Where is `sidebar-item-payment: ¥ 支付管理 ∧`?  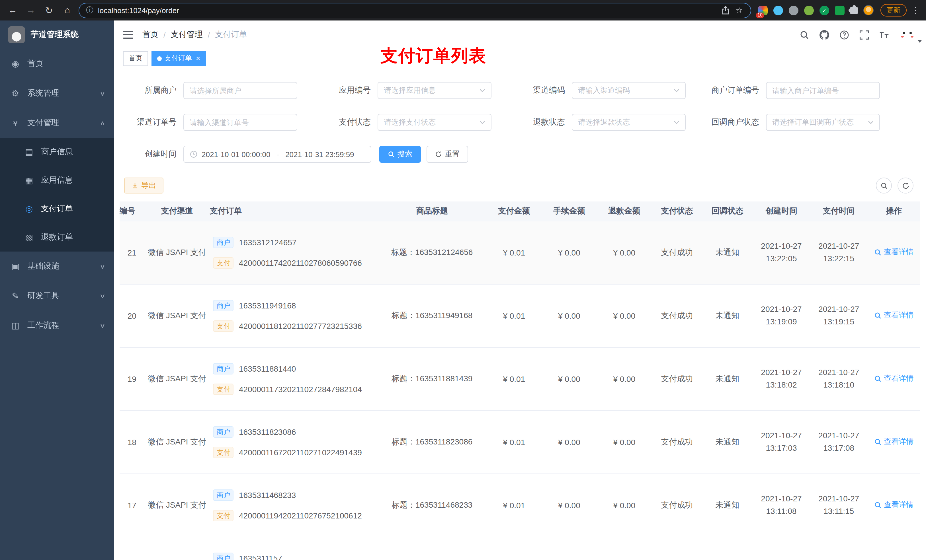 sidebar-item-payment: ¥ 支付管理 ∧ is located at coordinates (57, 123).